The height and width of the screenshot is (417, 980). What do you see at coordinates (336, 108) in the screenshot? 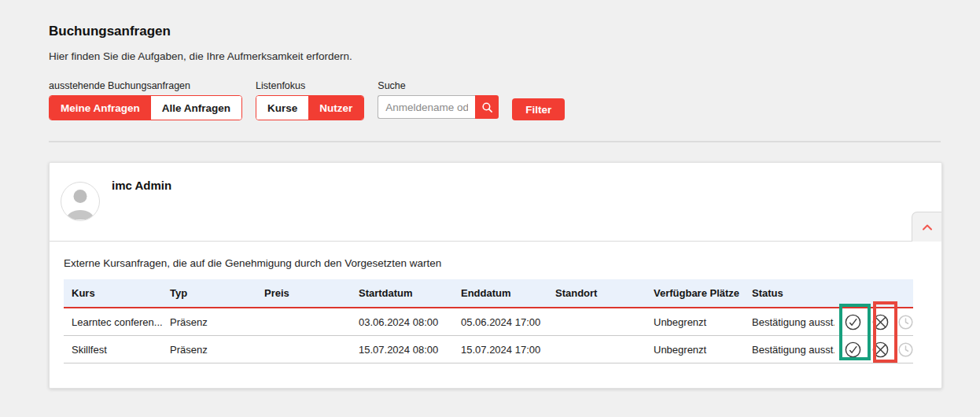
I see `users-button: Nutzer` at bounding box center [336, 108].